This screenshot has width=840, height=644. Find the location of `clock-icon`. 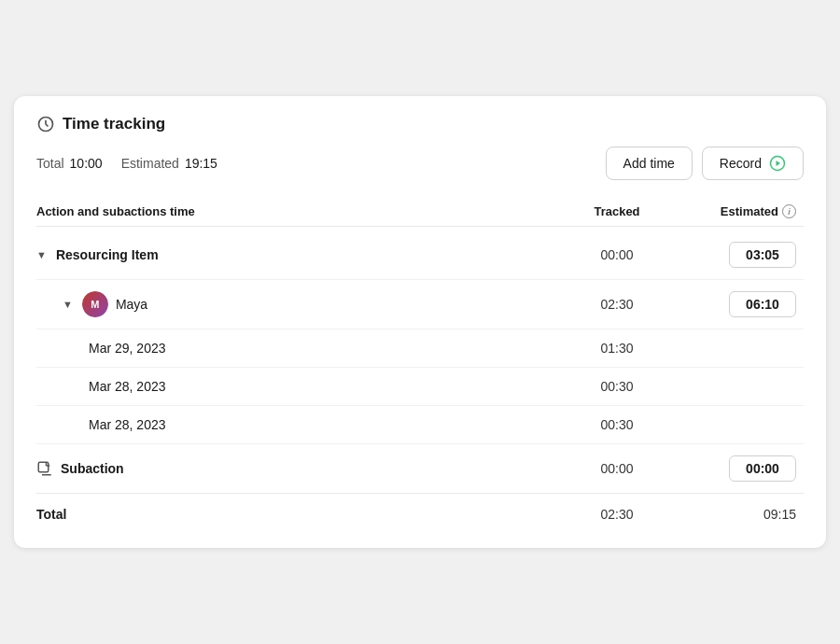

clock-icon is located at coordinates (46, 124).